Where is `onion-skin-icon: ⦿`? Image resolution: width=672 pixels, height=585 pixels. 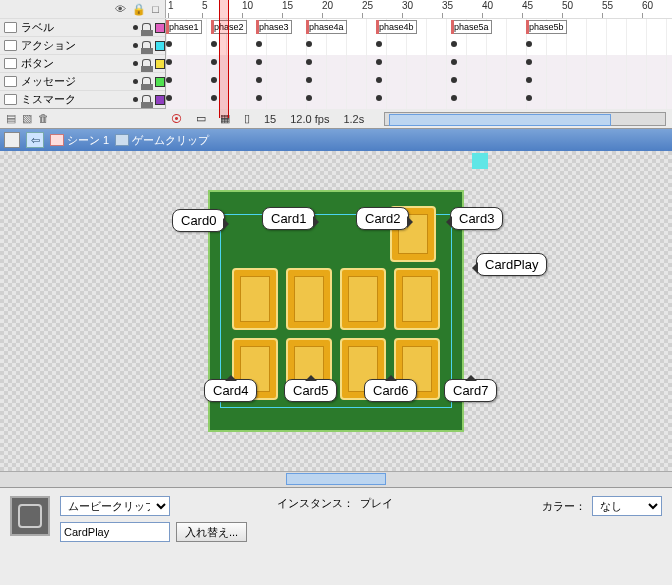 onion-skin-icon: ⦿ is located at coordinates (176, 119).